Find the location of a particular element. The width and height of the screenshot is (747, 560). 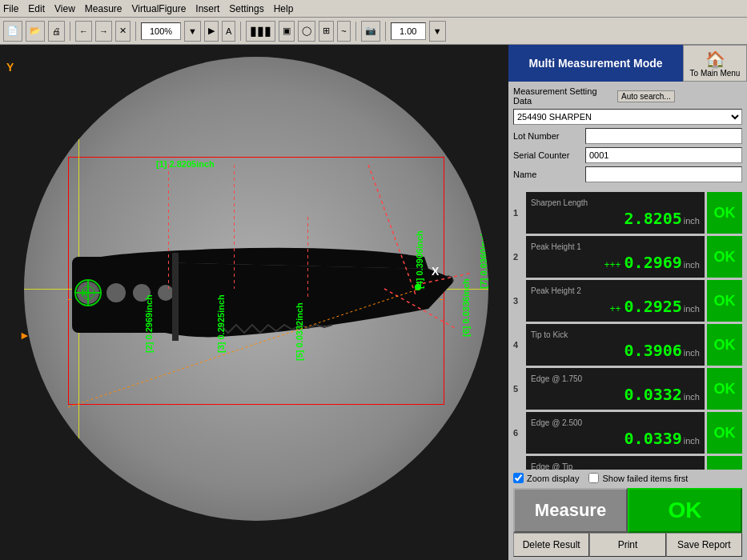

meas-num-6: 6 is located at coordinates (520, 433).